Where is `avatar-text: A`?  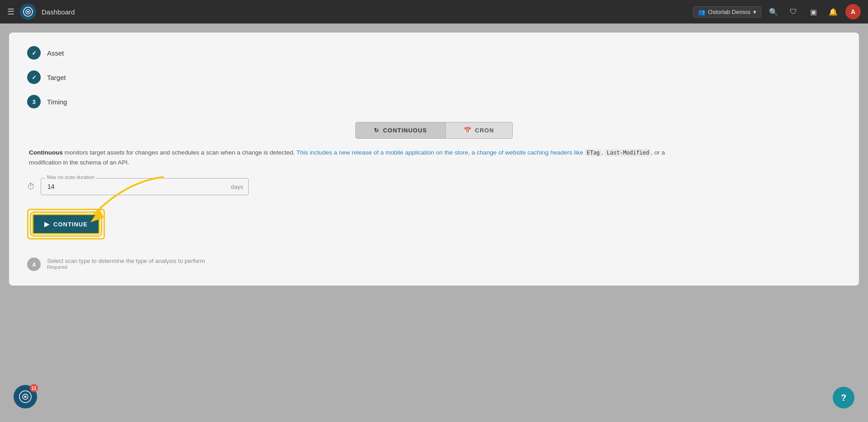
avatar-text: A is located at coordinates (853, 12).